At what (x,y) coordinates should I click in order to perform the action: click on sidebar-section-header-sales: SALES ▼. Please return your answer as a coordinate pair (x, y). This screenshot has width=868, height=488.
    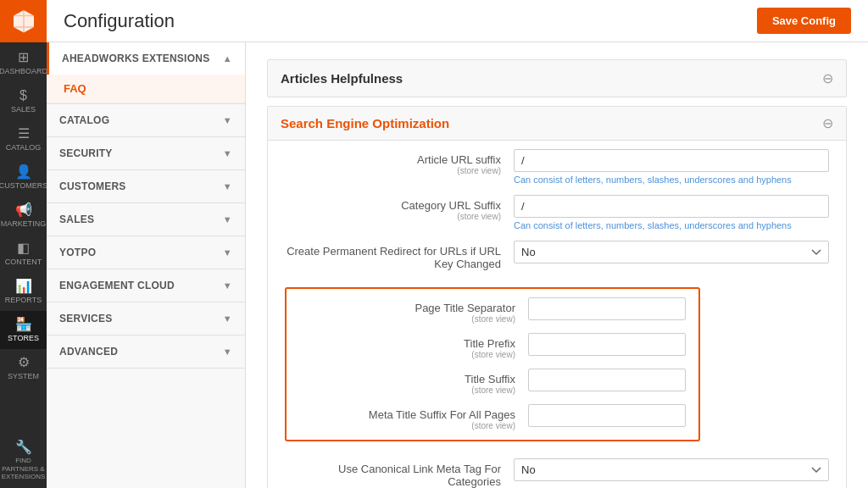
    Looking at the image, I should click on (146, 219).